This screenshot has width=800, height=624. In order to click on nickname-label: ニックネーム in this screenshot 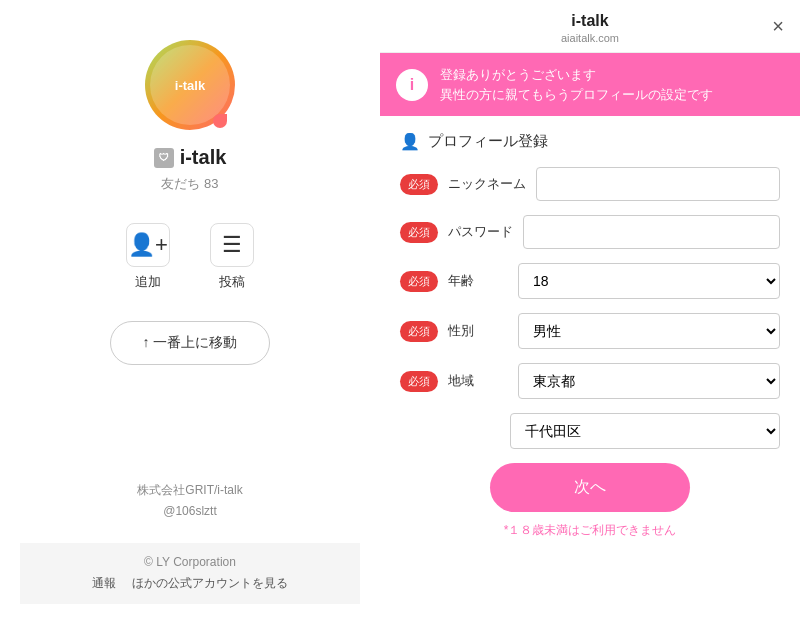, I will do `click(487, 184)`.